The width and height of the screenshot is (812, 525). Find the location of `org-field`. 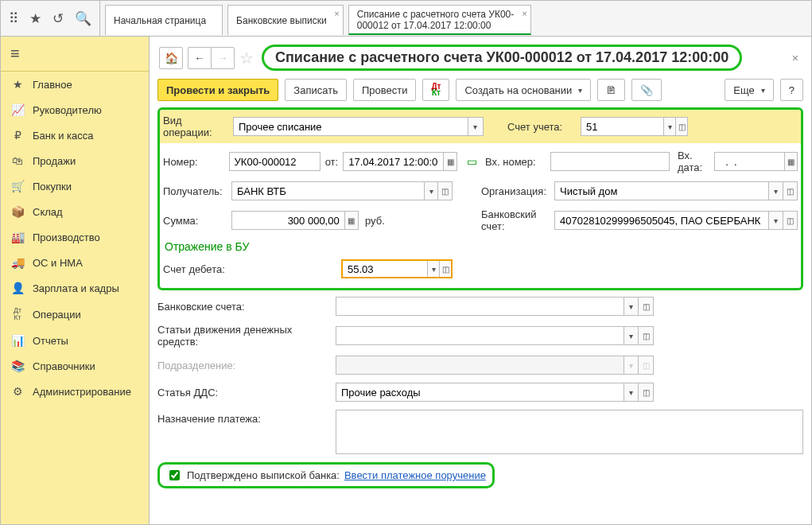

org-field is located at coordinates (662, 191).